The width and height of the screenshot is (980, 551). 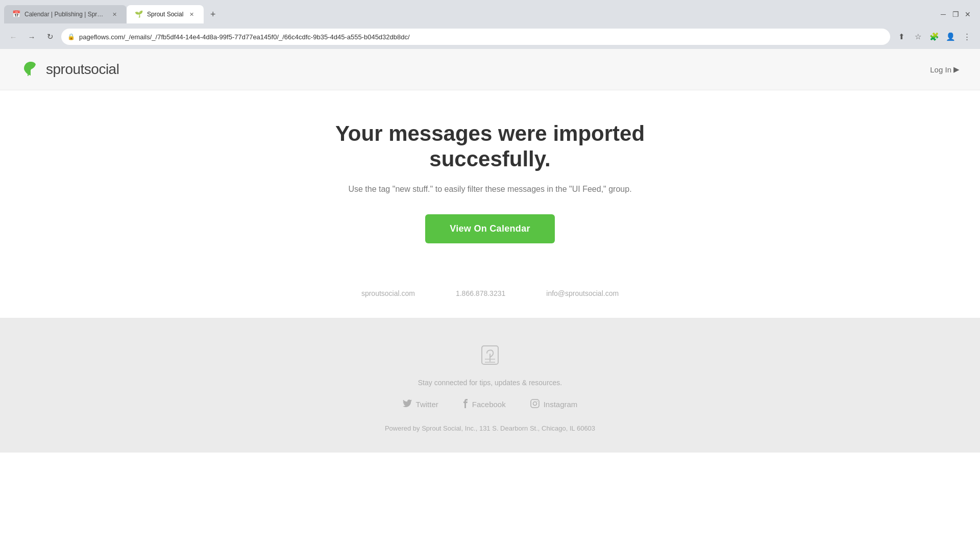 I want to click on back-button: ←, so click(x=13, y=37).